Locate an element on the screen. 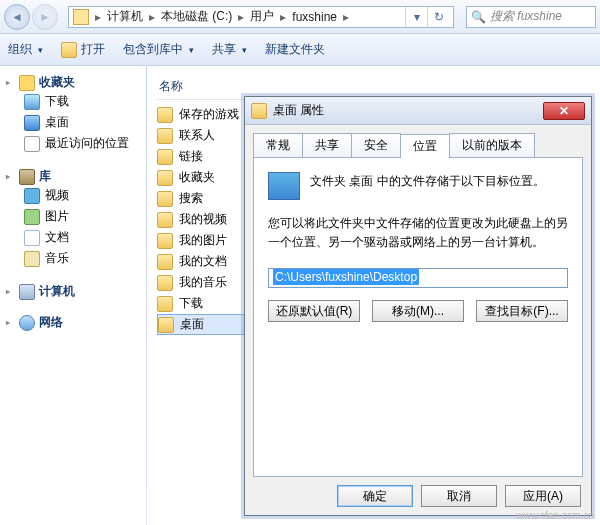  computer-icon is located at coordinates (27, 292).